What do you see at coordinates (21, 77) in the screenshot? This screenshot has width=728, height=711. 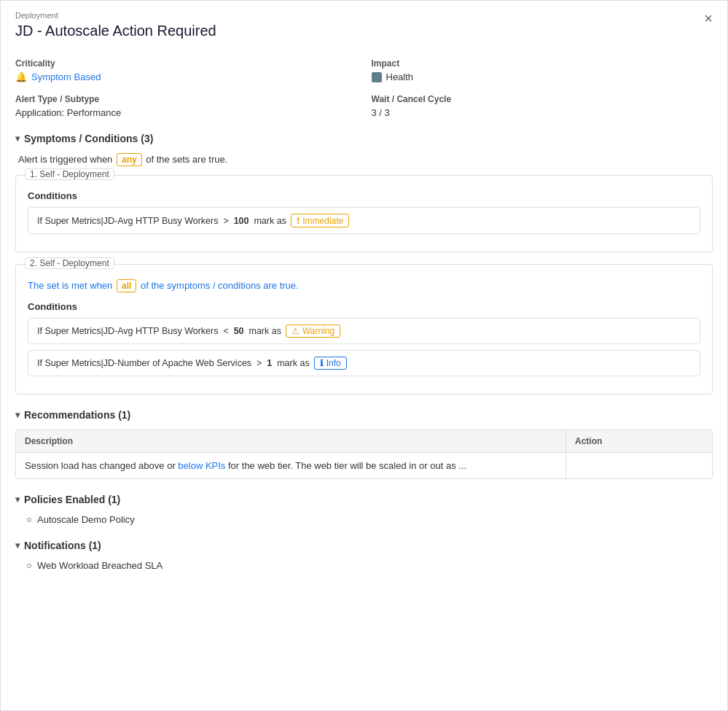 I see `criticality-icon: 🔔` at bounding box center [21, 77].